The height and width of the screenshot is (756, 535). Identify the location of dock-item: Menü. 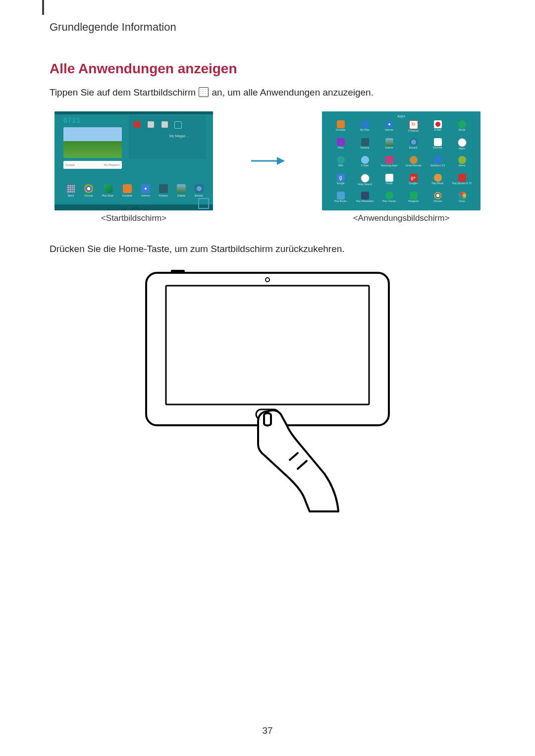
(71, 191).